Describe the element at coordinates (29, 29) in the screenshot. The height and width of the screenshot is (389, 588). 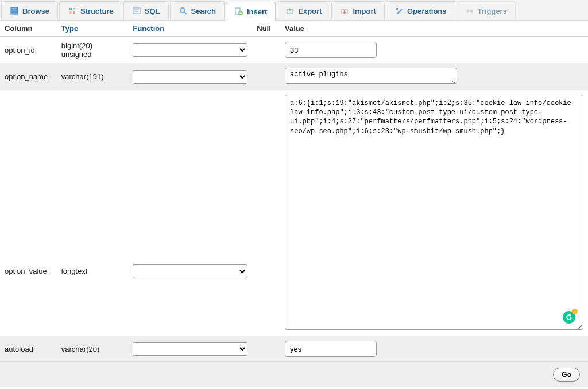
I see `header-column: Column` at that location.